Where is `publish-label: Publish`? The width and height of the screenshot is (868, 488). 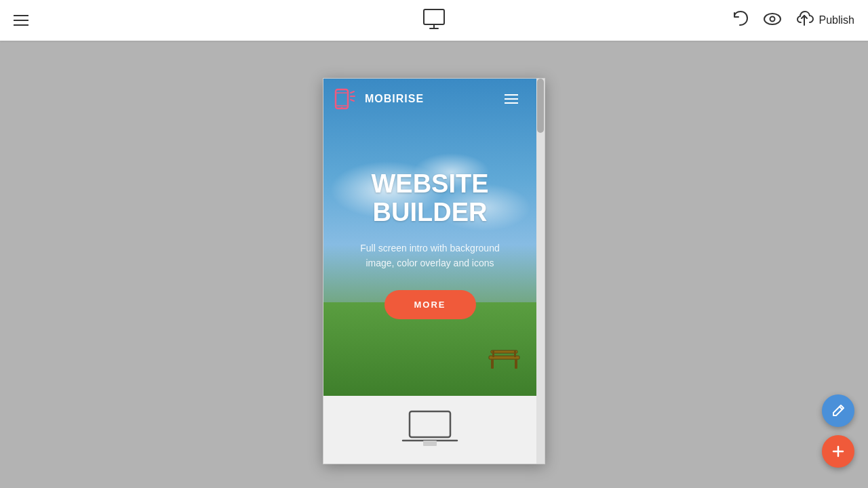
publish-label: Publish is located at coordinates (837, 20).